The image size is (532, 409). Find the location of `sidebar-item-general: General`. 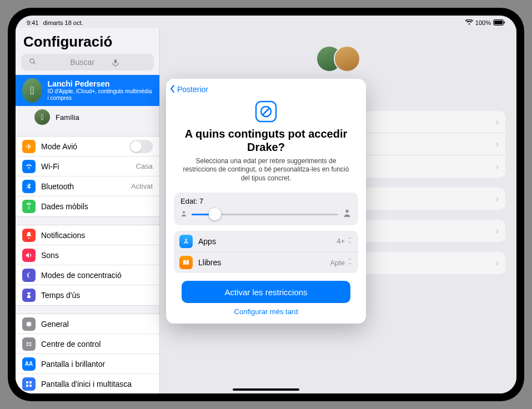

sidebar-item-general: General is located at coordinates (88, 324).